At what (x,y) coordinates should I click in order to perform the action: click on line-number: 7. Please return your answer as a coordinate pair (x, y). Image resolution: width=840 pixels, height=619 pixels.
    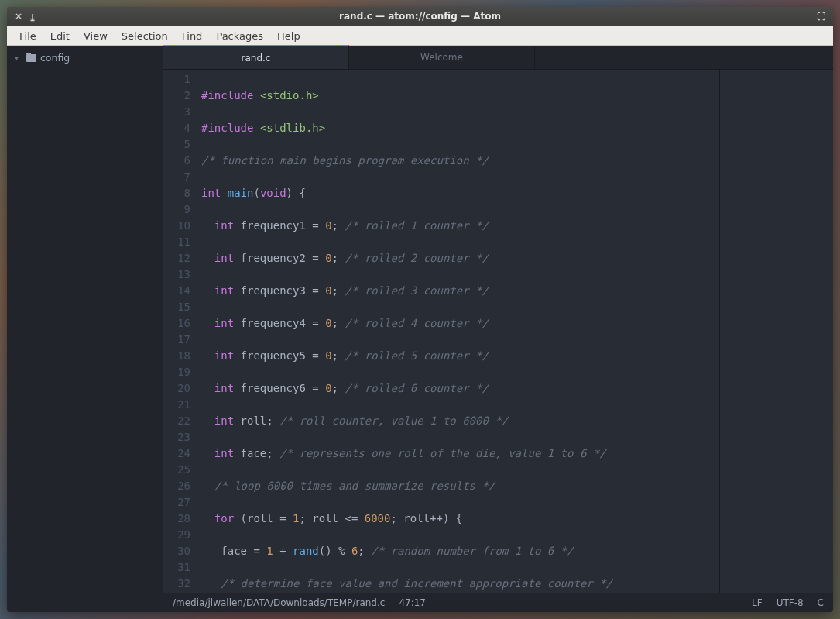
    Looking at the image, I should click on (177, 177).